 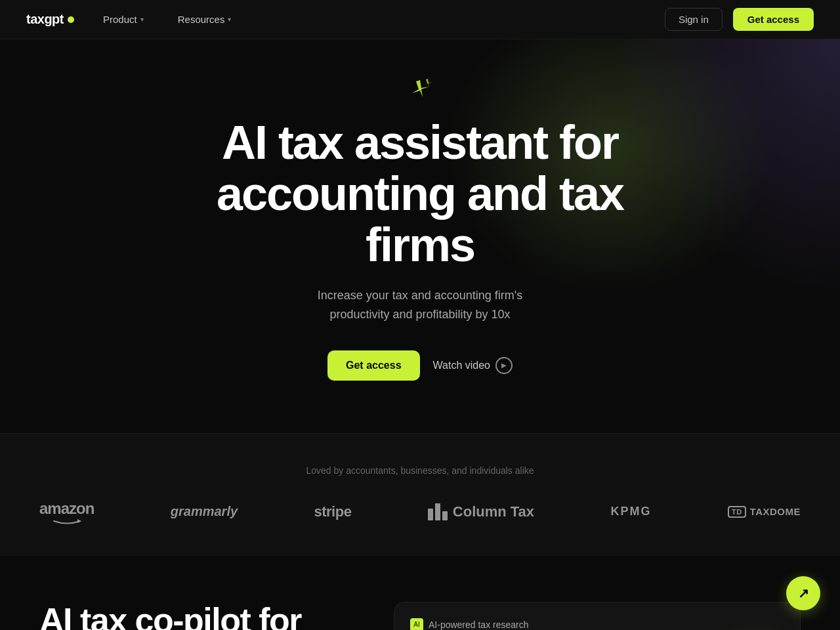 I want to click on sign-in-button: Sign in, so click(x=694, y=20).